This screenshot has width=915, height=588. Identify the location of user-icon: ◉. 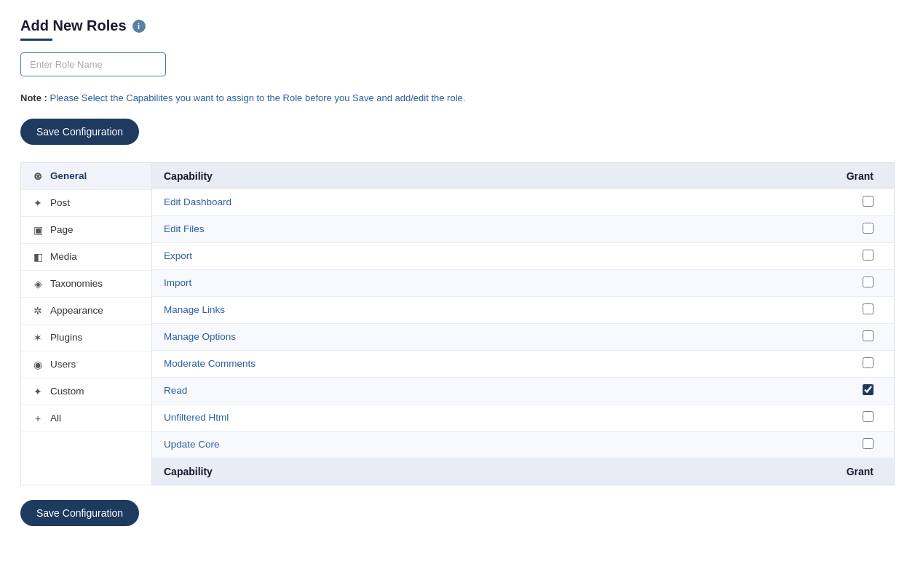
(38, 365).